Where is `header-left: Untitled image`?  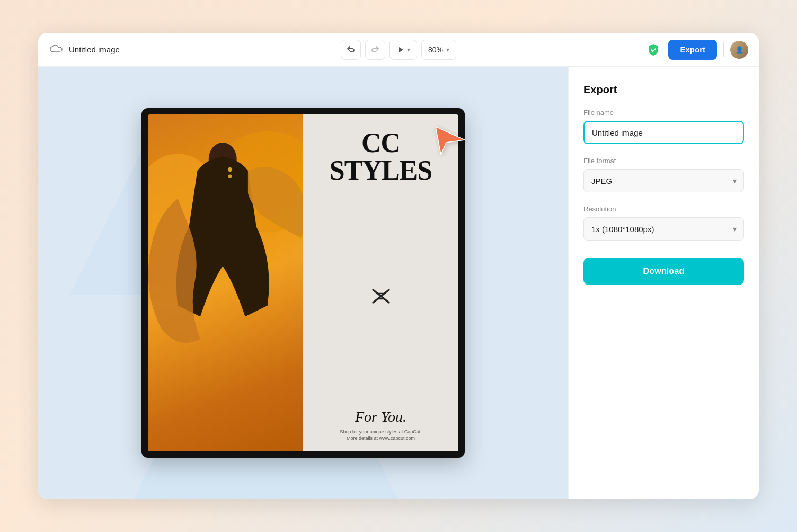 header-left: Untitled image is located at coordinates (165, 50).